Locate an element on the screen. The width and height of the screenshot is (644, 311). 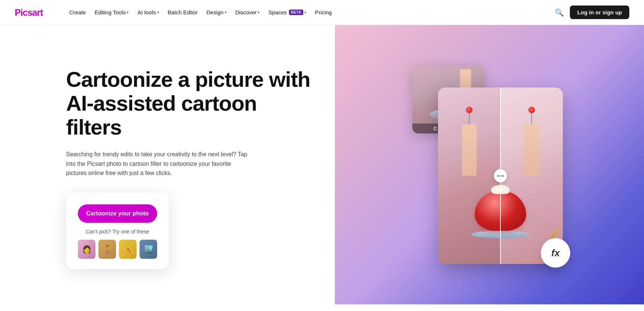
navbar: Picsart Create Editing Tools ▾ AI tools … is located at coordinates (322, 12).